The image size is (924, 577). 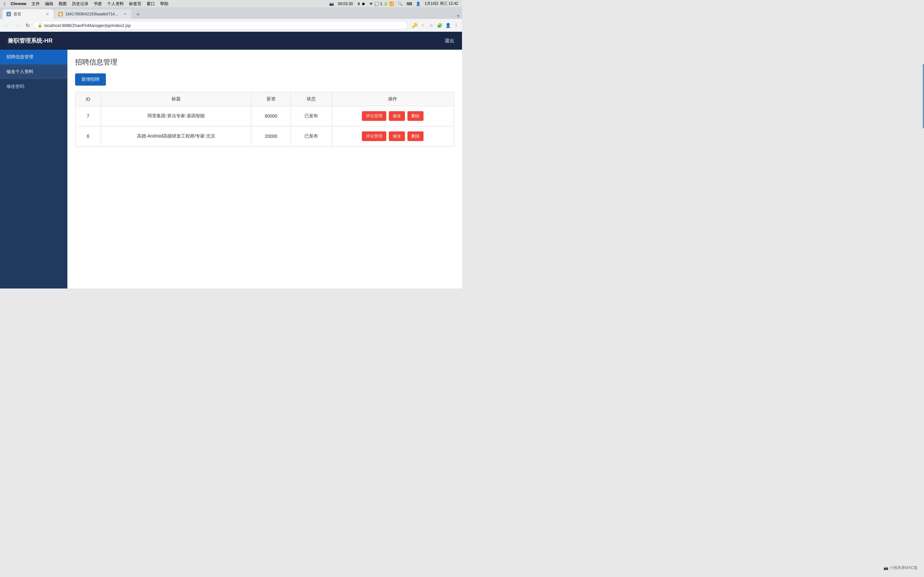 What do you see at coordinates (63, 4) in the screenshot?
I see `menu-view: 视图` at bounding box center [63, 4].